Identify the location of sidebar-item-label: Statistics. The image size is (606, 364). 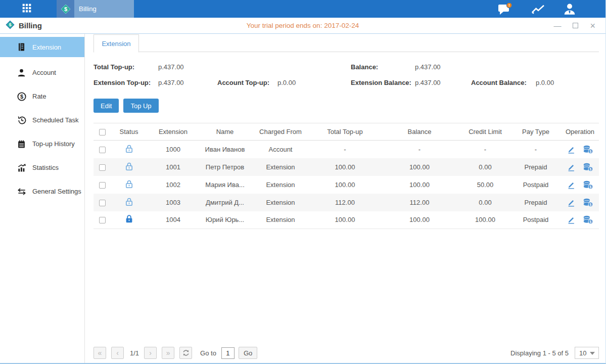
(45, 168).